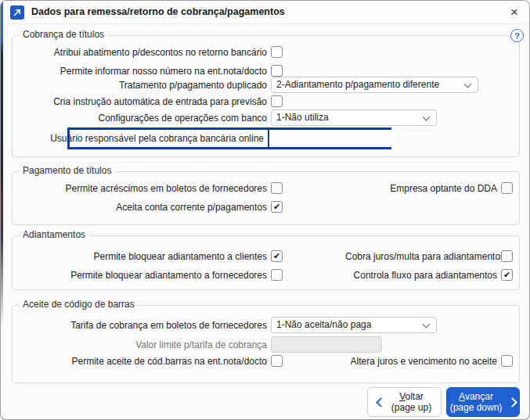 This screenshot has width=530, height=420. Describe the element at coordinates (380, 402) in the screenshot. I see `chevron-left-icon` at that location.